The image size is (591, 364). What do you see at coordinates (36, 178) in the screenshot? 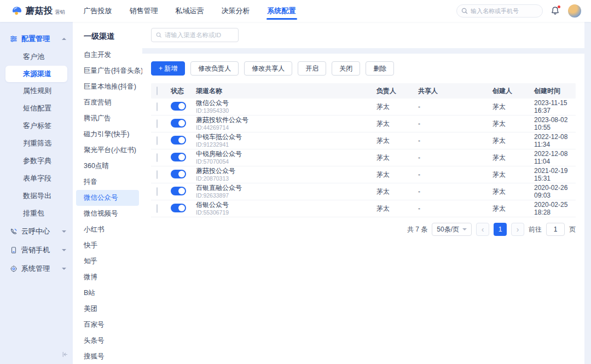
I see `sidebar-item: 表单字段` at bounding box center [36, 178].